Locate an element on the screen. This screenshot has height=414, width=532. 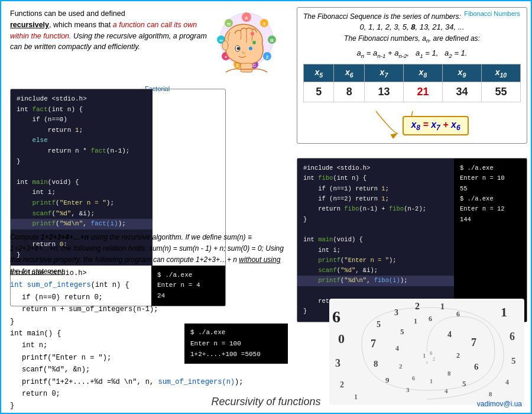
fibonacci-arrow-area: x8 = x7 + x6 is located at coordinates (412, 122).